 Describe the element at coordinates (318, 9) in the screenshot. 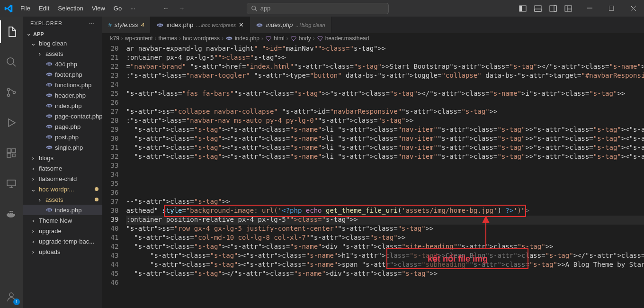

I see `command-center: app` at that location.